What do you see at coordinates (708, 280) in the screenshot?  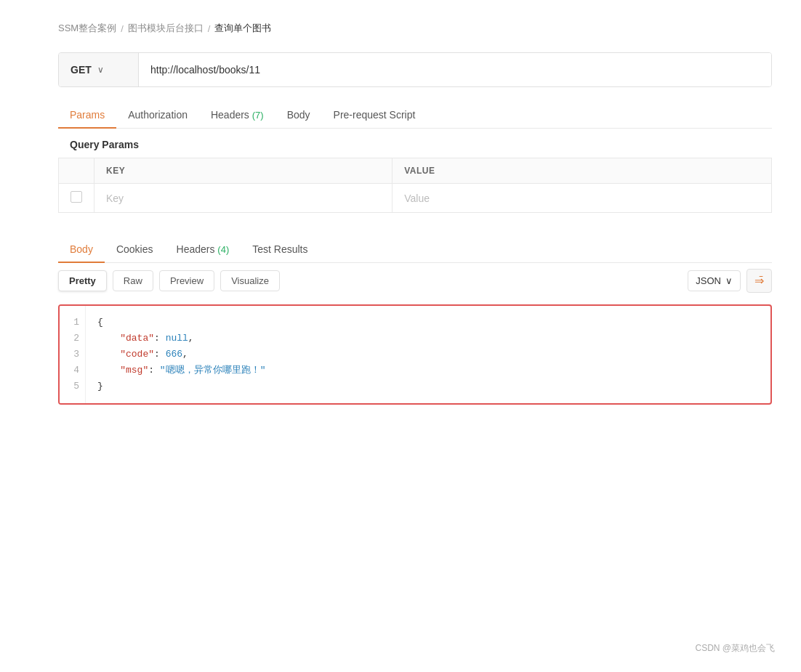 I see `json-format-label: JSON` at bounding box center [708, 280].